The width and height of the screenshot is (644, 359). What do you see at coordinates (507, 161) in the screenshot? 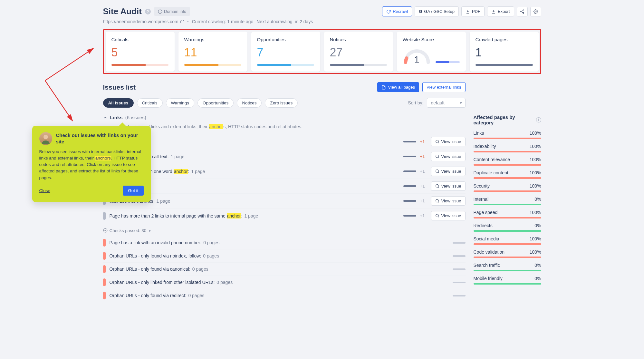
I see `category-row: Content relevance100%` at bounding box center [507, 161].